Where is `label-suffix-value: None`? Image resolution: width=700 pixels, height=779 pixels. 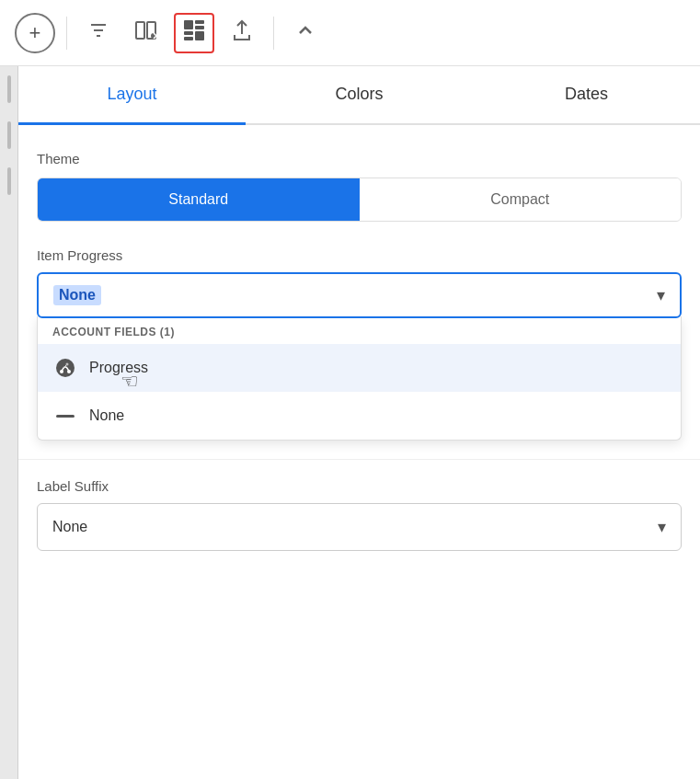 label-suffix-value: None is located at coordinates (70, 527).